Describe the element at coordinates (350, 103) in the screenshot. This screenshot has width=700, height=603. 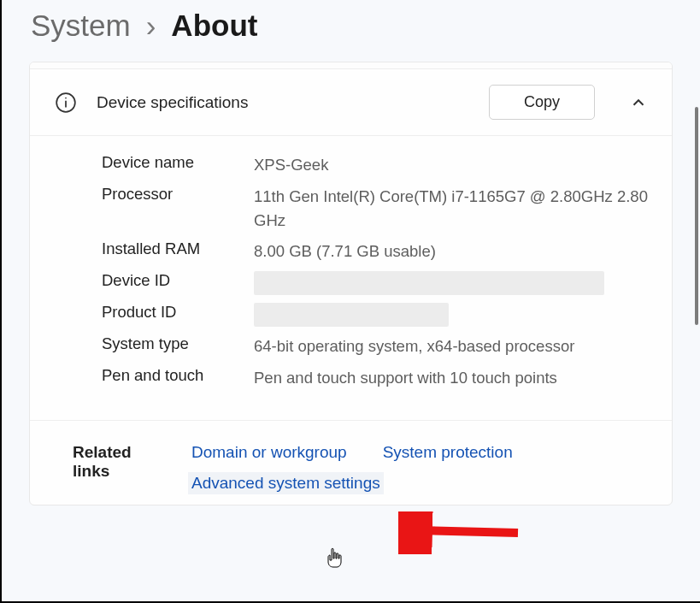
I see `card-header: Device specifications Copy` at that location.